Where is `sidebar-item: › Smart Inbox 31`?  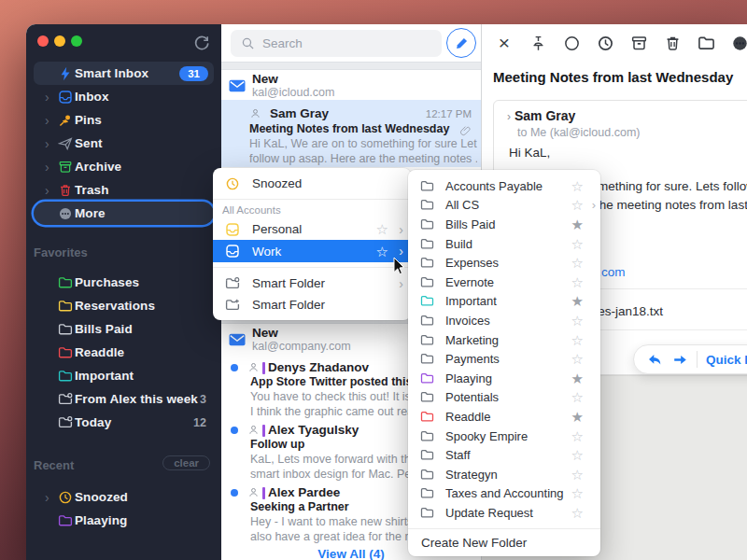 sidebar-item: › Smart Inbox 31 is located at coordinates (123, 73).